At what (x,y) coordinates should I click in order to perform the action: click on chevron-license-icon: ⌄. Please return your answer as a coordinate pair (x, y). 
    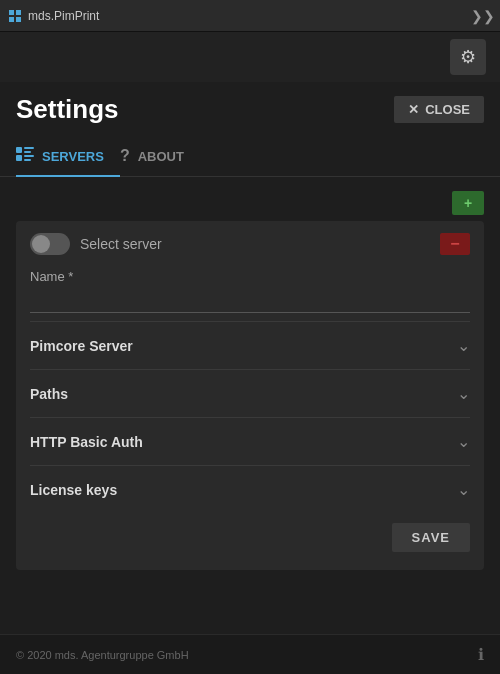
    Looking at the image, I should click on (464, 490).